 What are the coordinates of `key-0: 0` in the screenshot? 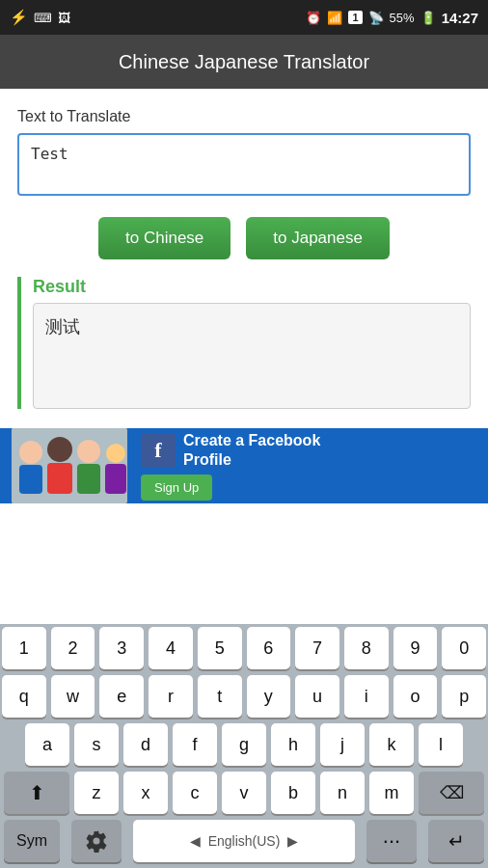 It's located at (464, 648).